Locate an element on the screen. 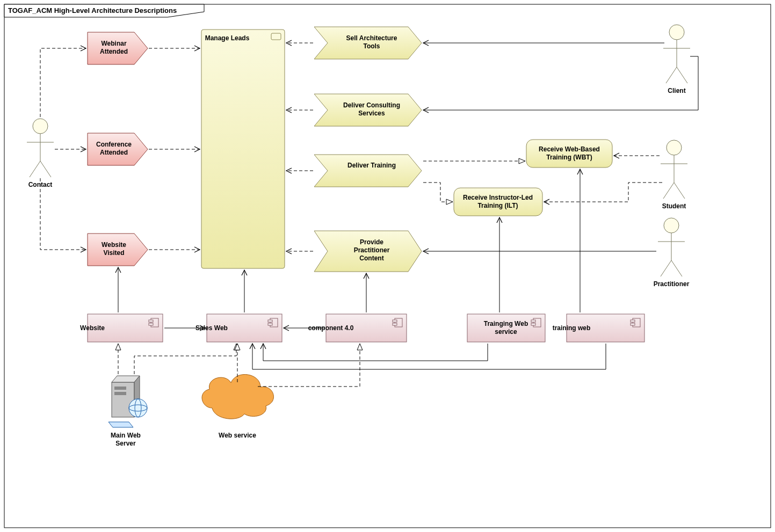  svg-text: Main Web is located at coordinates (126, 435).